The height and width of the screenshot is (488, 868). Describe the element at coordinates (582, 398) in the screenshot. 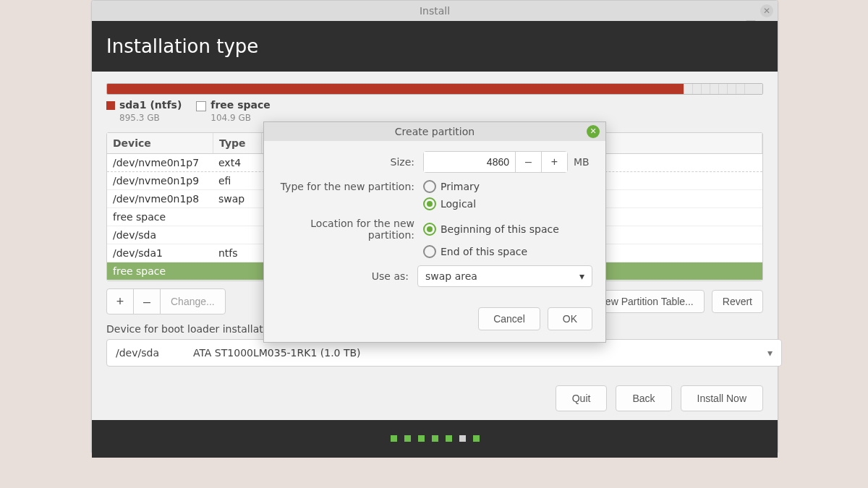

I see `quit-button: Quit` at that location.